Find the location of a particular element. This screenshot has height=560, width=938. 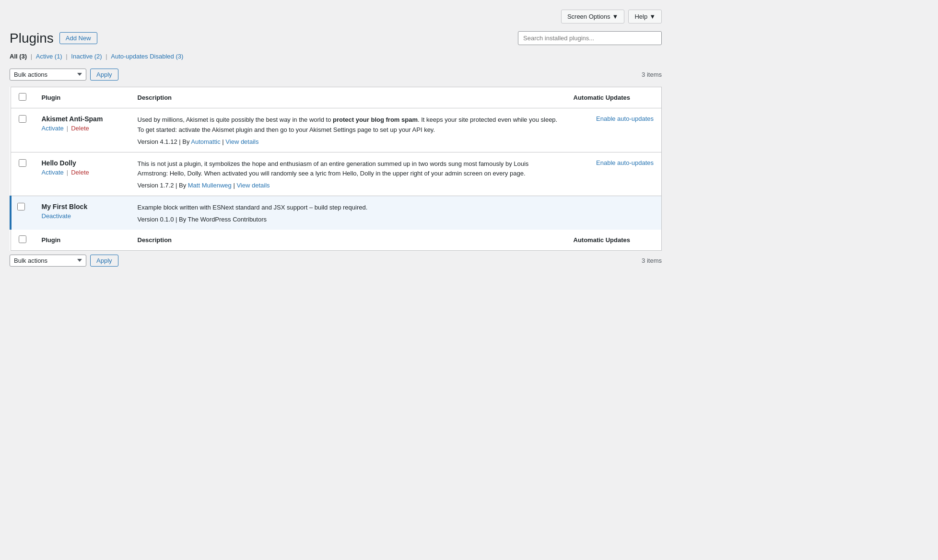

title-area: Plugins Add New is located at coordinates (54, 38).